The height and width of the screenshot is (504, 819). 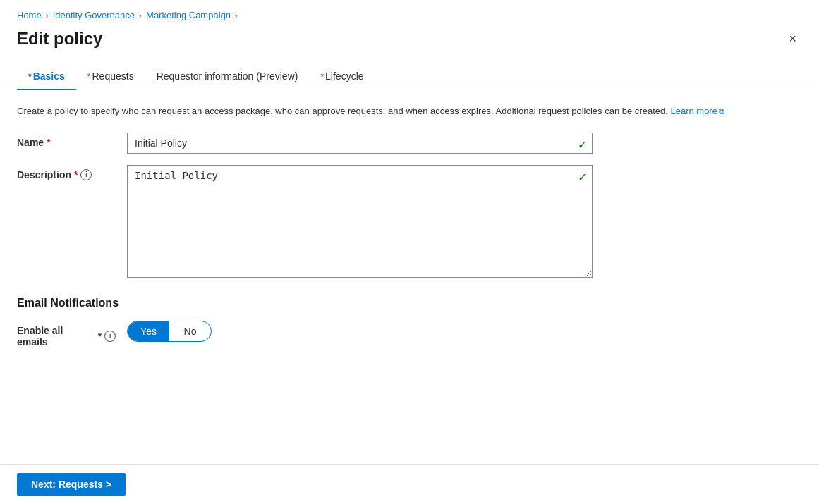 I want to click on tab-lifecycle-required: *, so click(x=322, y=77).